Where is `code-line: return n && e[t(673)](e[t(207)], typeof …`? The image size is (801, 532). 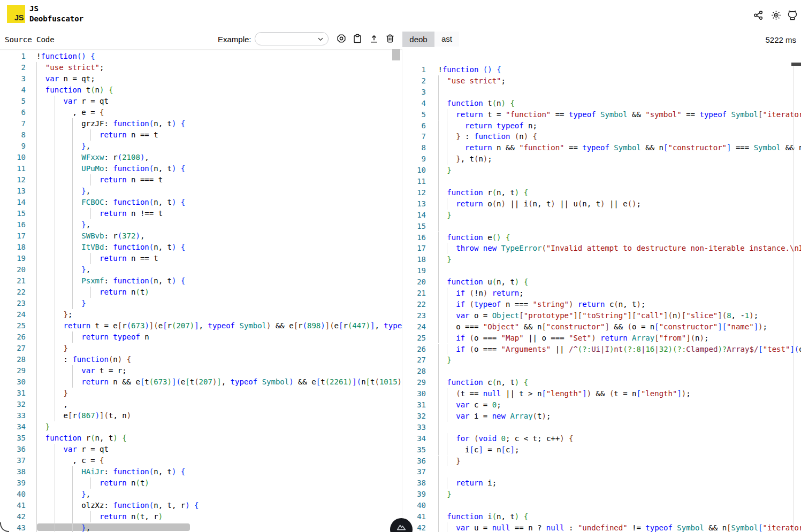
code-line: return n && e[t(673)](e[t(207)], typeof … is located at coordinates (219, 382).